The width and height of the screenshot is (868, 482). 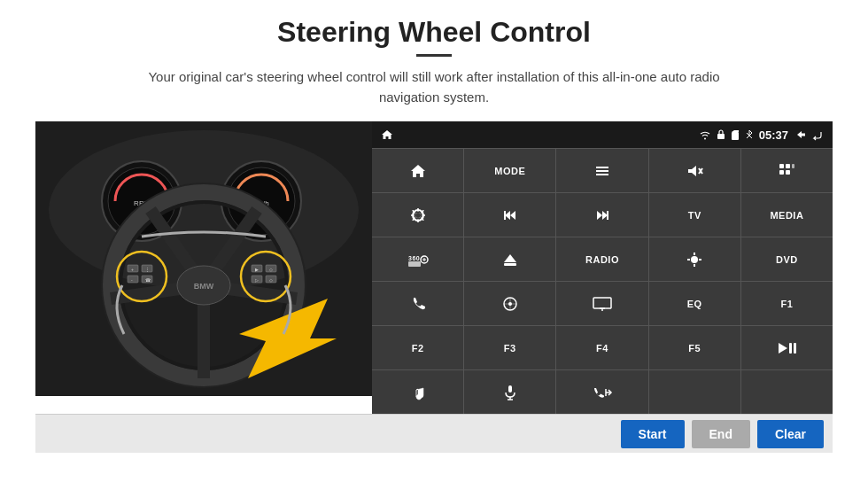 What do you see at coordinates (418, 347) in the screenshot?
I see `grid-button-f2: F2` at bounding box center [418, 347].